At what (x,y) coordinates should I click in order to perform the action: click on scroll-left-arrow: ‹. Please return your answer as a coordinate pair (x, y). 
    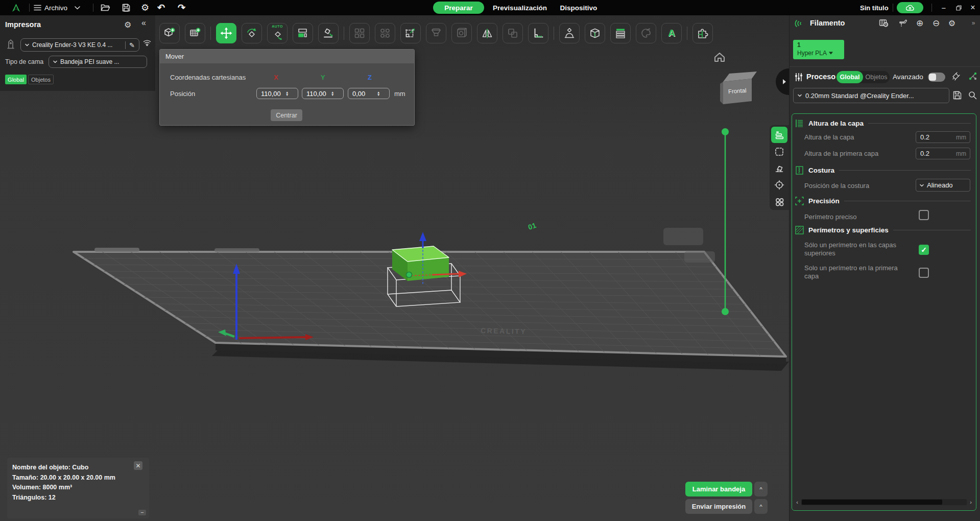
    Looking at the image, I should click on (797, 502).